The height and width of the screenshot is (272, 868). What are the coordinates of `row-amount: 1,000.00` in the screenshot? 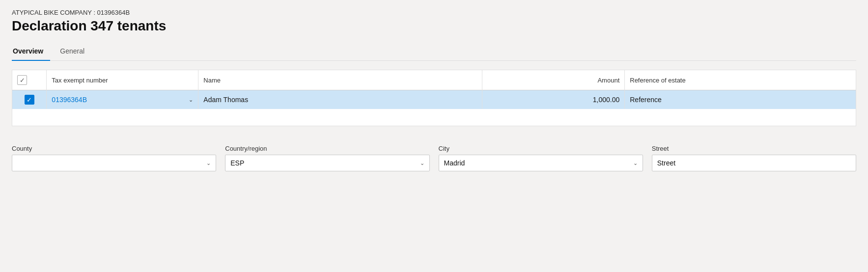 It's located at (554, 100).